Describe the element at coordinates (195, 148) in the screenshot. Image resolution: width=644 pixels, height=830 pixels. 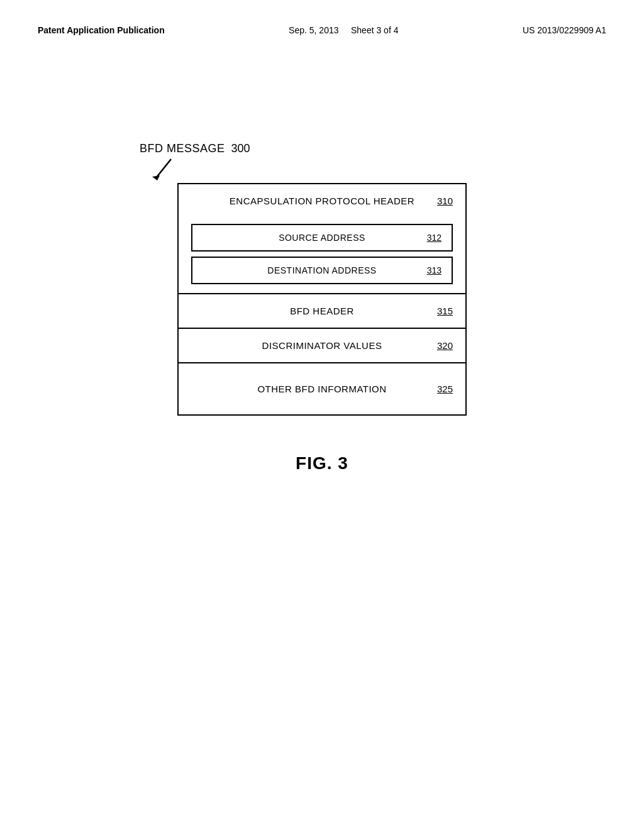
I see `bfd-message-title: BFD MESSAGE 300` at that location.